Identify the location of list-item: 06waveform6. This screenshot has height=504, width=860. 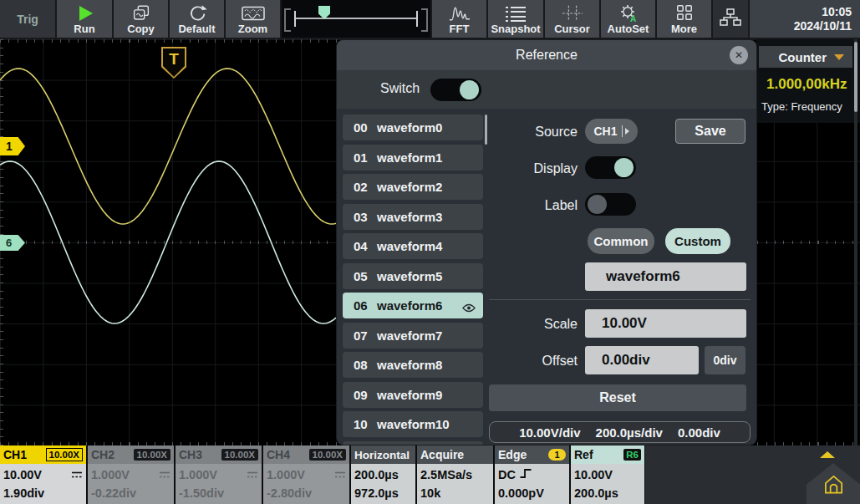
(413, 306).